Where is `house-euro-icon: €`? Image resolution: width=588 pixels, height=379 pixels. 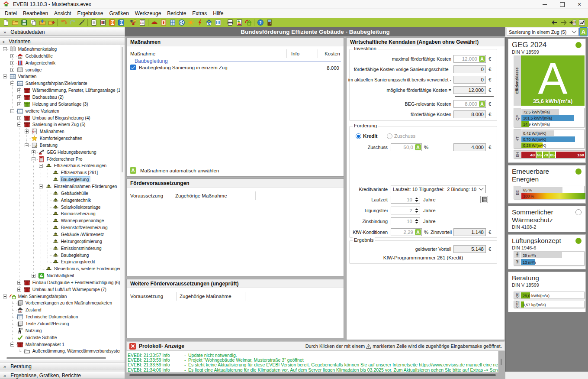
house-euro-icon: € is located at coordinates (209, 23).